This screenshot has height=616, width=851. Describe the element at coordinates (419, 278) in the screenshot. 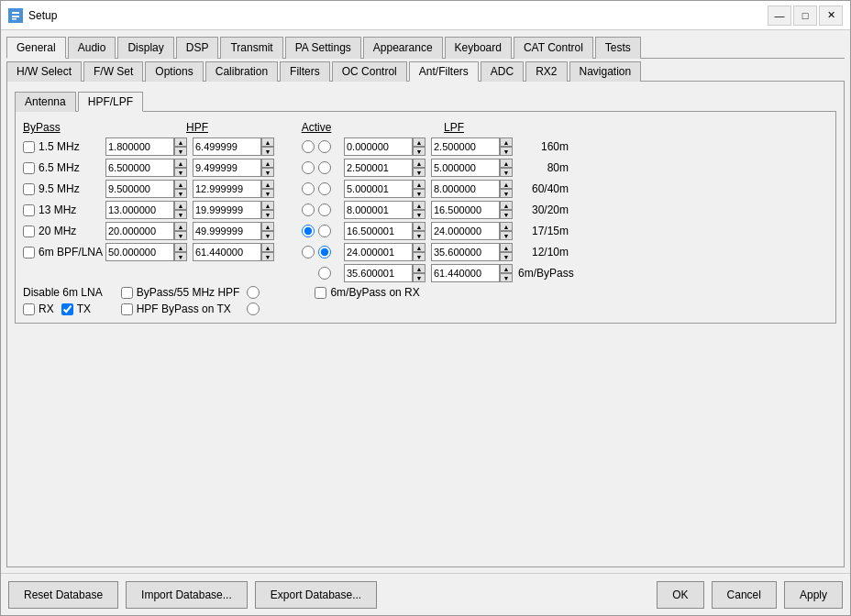

I see `lpf-low-7-down: ▼` at that location.